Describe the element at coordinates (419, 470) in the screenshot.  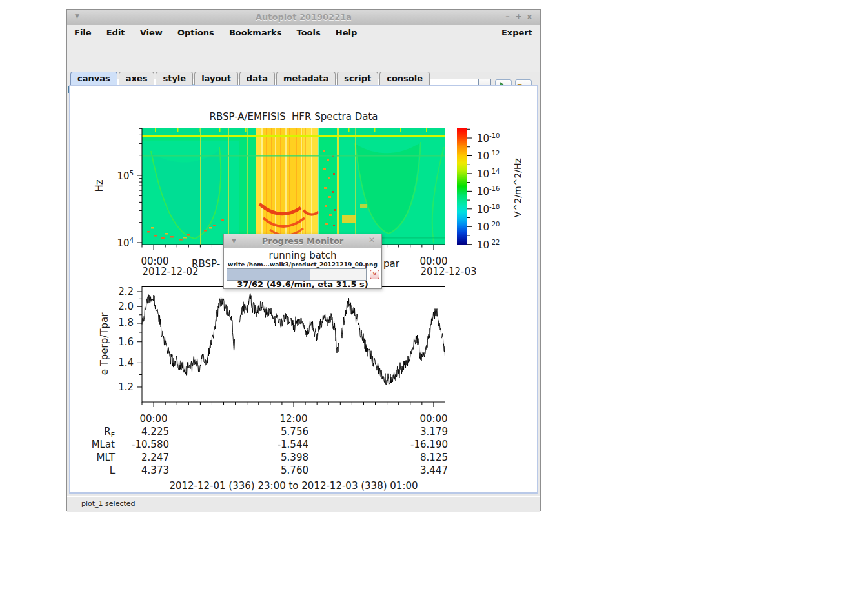
I see `ephem-l-3: 3.447` at that location.